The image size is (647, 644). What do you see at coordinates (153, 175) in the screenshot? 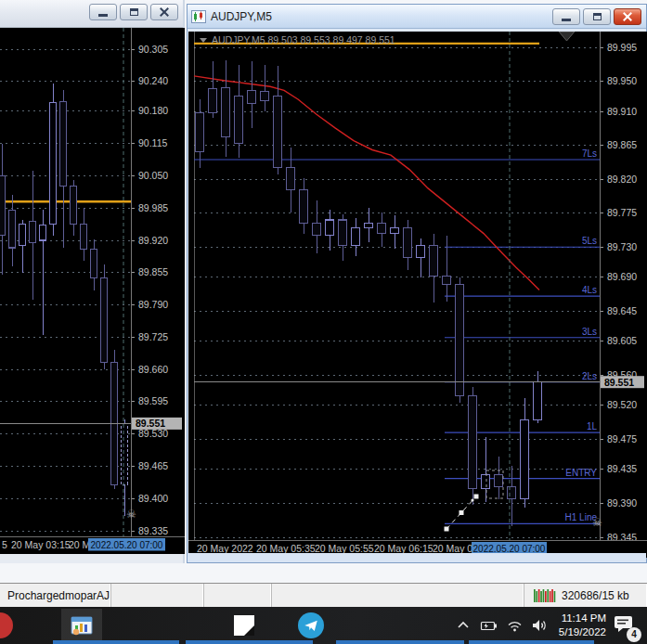
I see `price-tick-label: 90.050` at bounding box center [153, 175].